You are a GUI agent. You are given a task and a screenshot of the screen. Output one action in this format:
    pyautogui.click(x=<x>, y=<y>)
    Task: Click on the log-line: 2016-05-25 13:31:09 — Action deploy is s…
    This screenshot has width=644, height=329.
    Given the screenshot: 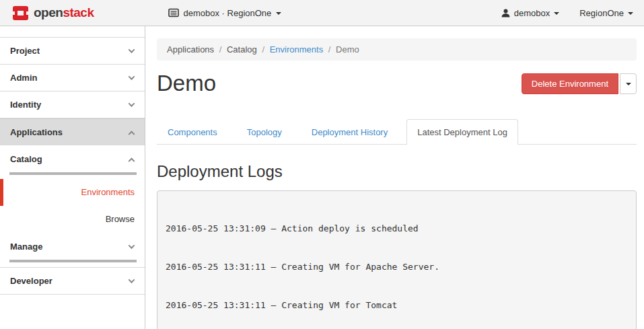 What is the action you would take?
    pyautogui.click(x=397, y=229)
    